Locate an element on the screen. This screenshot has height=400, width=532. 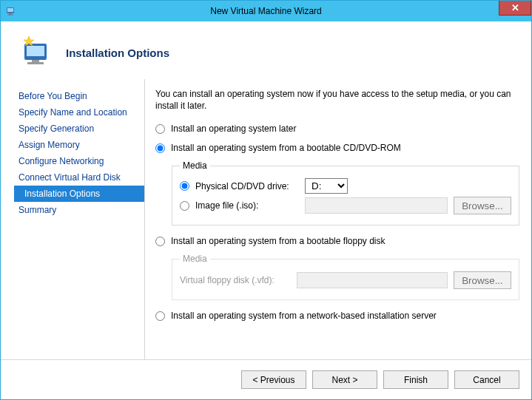
radio-physical-drive is located at coordinates (185, 186).